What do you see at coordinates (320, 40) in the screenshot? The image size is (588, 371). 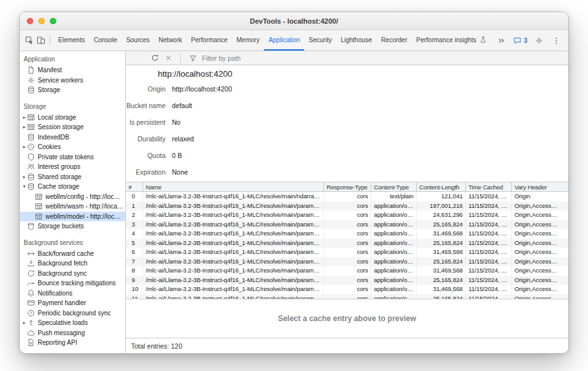 I see `panel-tab: Security` at bounding box center [320, 40].